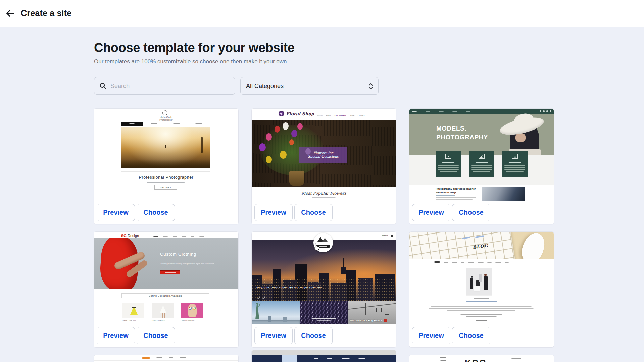 The height and width of the screenshot is (362, 644). What do you see at coordinates (265, 86) in the screenshot?
I see `category-selected-value: All Categories` at bounding box center [265, 86].